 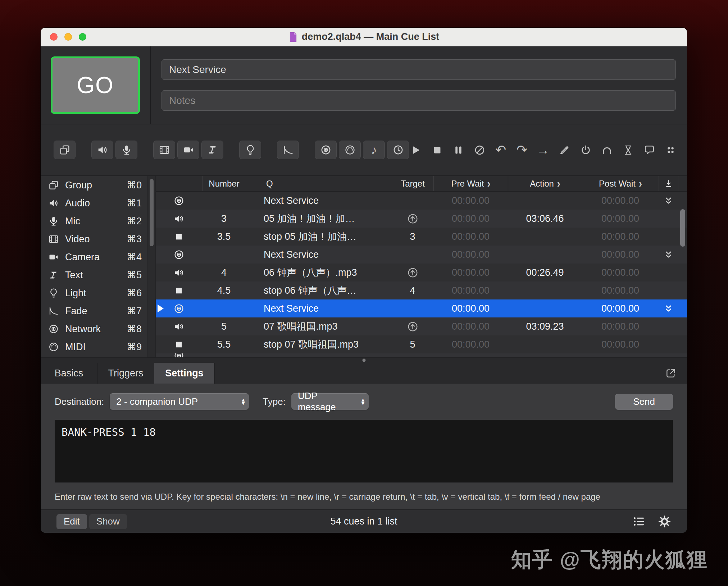 What do you see at coordinates (212, 150) in the screenshot?
I see `text-cue-button` at bounding box center [212, 150].